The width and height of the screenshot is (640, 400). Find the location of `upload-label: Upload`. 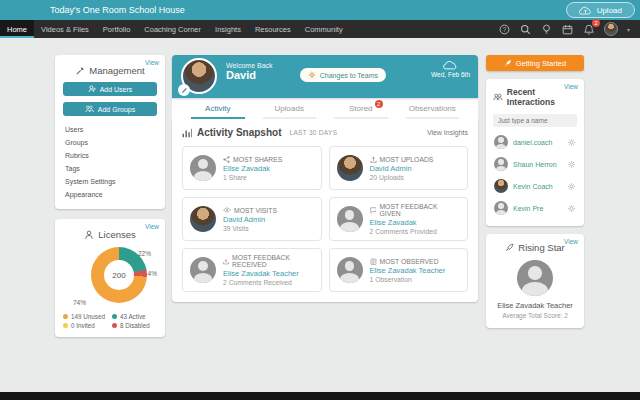

upload-label: Upload is located at coordinates (610, 10).